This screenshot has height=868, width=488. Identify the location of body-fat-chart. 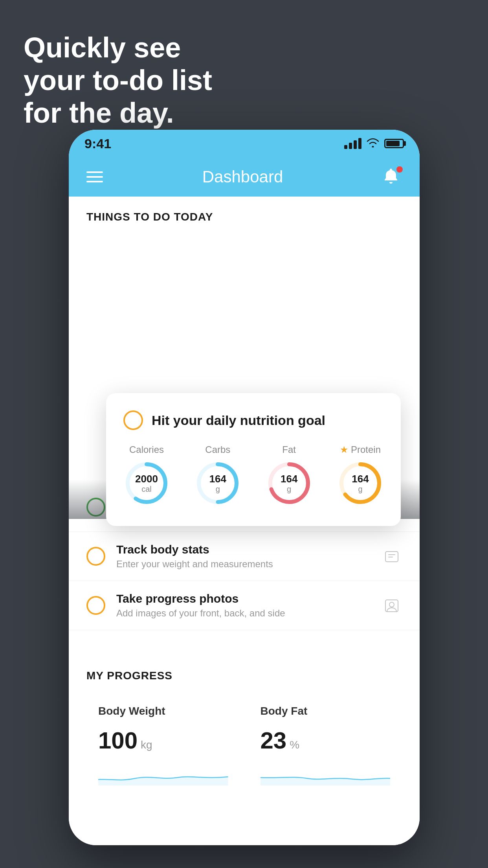
(325, 774).